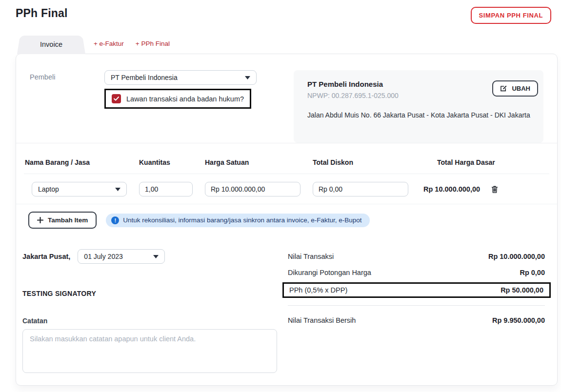  I want to click on buyer-npwp: NPWP: 00.287.695.1-025.000, so click(396, 96).